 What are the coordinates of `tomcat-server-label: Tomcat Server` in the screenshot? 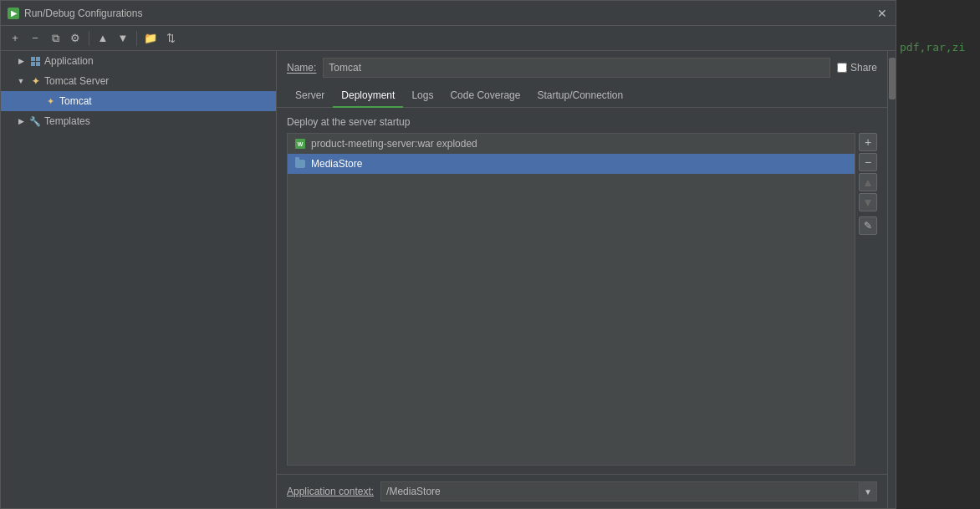 It's located at (77, 81).